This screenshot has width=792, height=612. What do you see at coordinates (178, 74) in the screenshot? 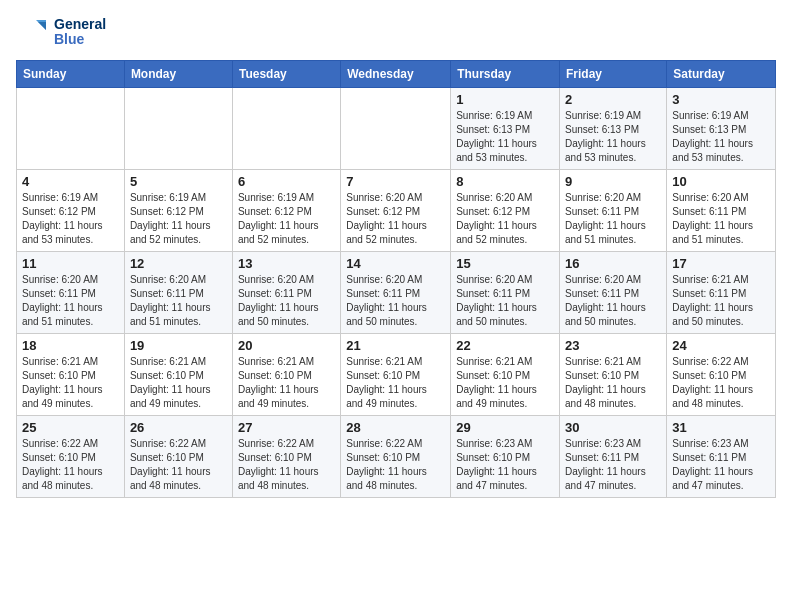
I see `weekday-header-monday: Monday` at bounding box center [178, 74].